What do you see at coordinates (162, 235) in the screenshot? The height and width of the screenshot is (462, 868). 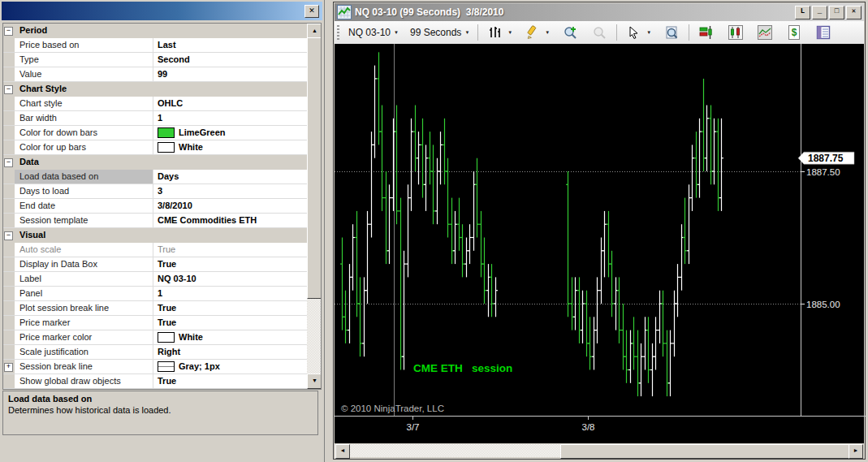 I see `category-row: −Visual` at bounding box center [162, 235].